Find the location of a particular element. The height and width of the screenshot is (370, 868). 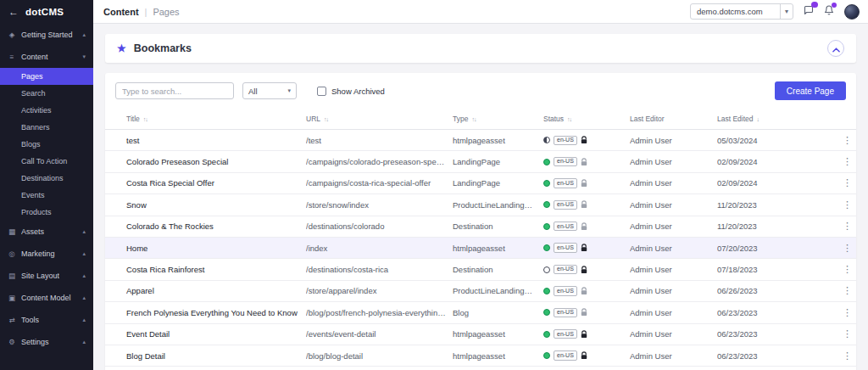

cell-type: Blog is located at coordinates (498, 312).